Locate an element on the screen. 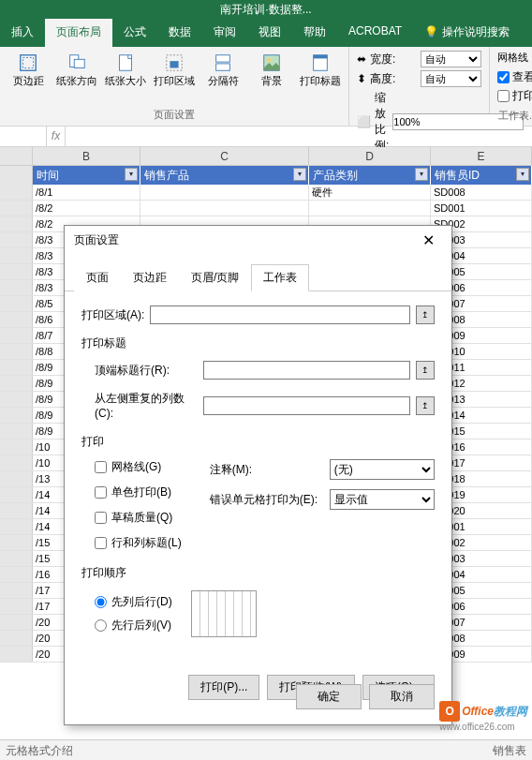 Image resolution: width=532 pixels, height=760 pixels. table-header-category: 产品类别▾ is located at coordinates (370, 175).